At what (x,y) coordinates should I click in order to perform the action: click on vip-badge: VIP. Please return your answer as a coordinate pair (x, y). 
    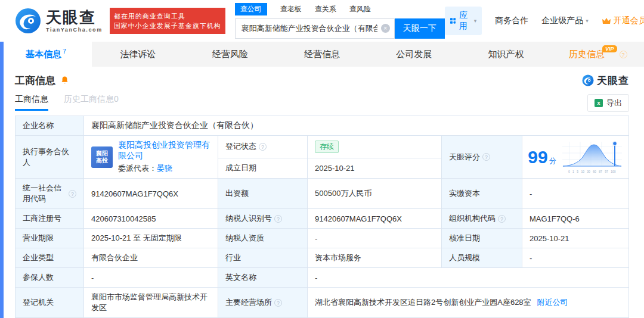
    Looking at the image, I should click on (609, 49).